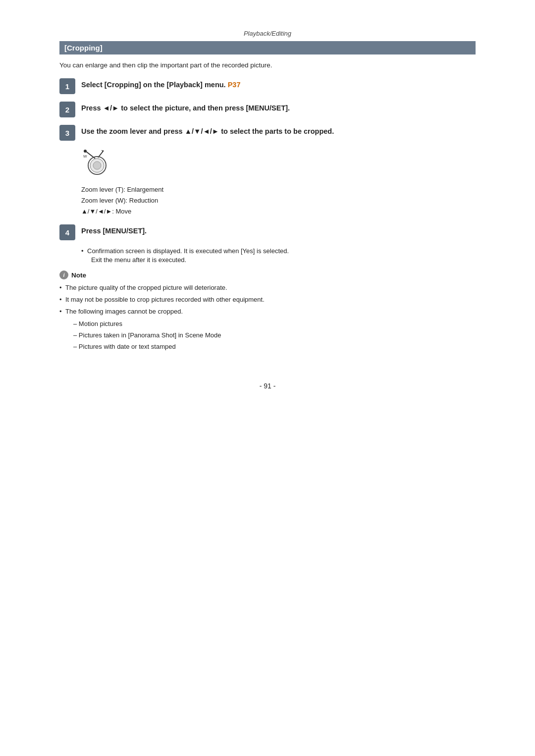 The height and width of the screenshot is (756, 535). I want to click on note-sub-2: – Pictures taken in [Panorama Shot] in S…, so click(268, 335).